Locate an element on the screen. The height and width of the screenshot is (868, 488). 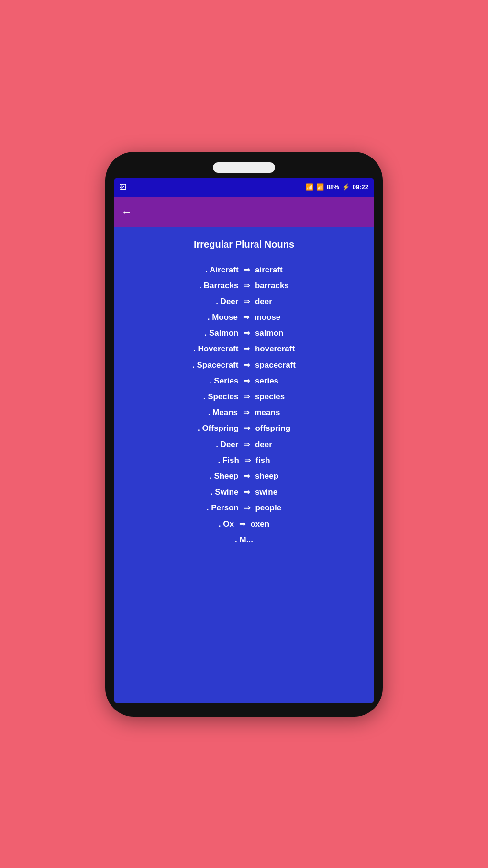
battery-icon: ⚡ is located at coordinates (346, 187).